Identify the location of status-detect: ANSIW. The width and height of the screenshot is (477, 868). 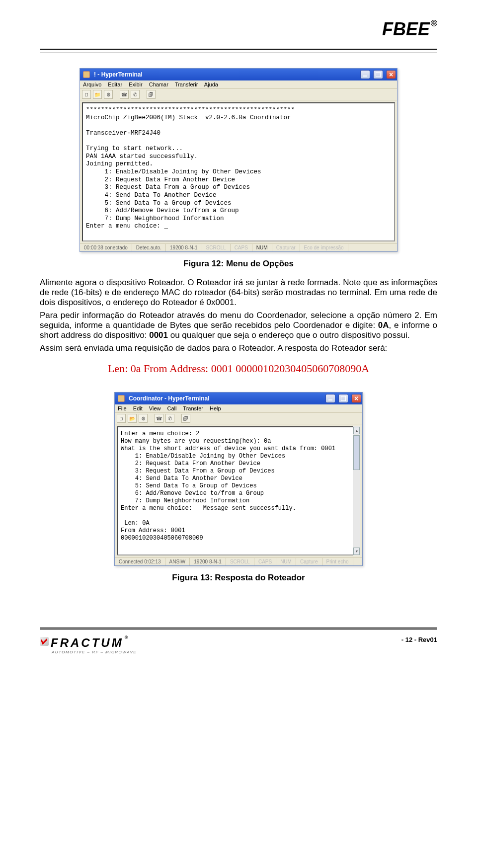
(178, 561).